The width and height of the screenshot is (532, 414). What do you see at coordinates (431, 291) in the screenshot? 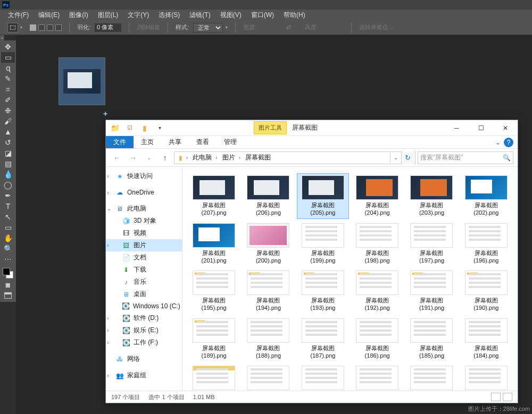
I see `file-item: 屏幕截图(191).png` at bounding box center [431, 291].